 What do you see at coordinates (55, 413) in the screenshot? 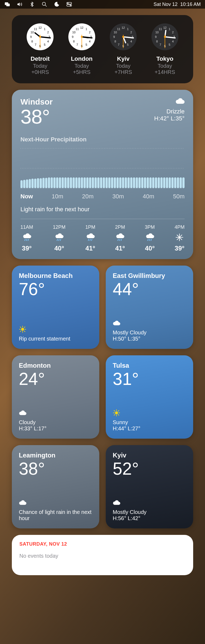
I see `cloud-icon` at bounding box center [55, 413].